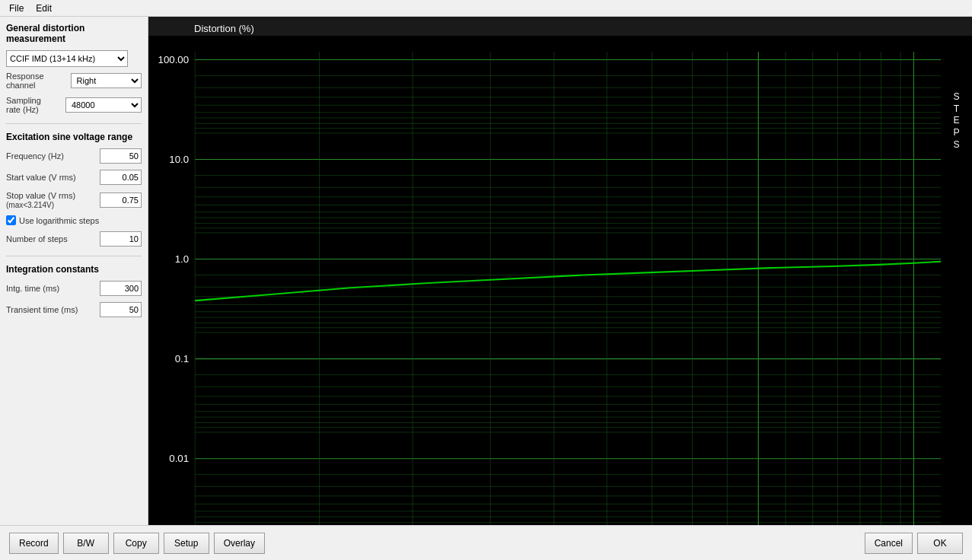 This screenshot has width=972, height=560. What do you see at coordinates (74, 310) in the screenshot?
I see `transient-time-row: Transient time (ms)` at bounding box center [74, 310].